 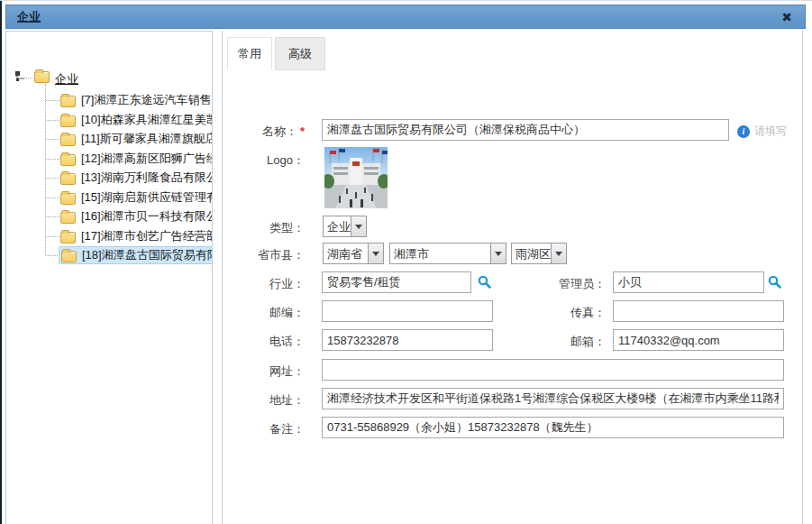 What do you see at coordinates (568, 313) in the screenshot?
I see `fax-label: 传真：` at bounding box center [568, 313].